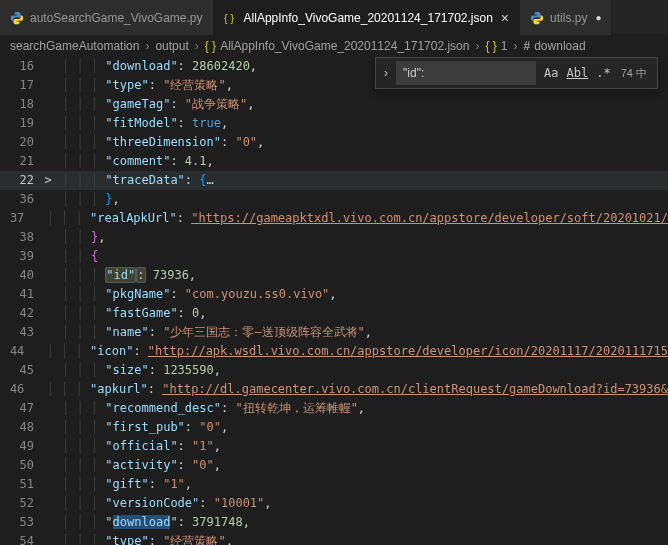  What do you see at coordinates (363, 504) in the screenshot?
I see `code-content: │ │ │ "versionCode": "10001",` at bounding box center [363, 504].